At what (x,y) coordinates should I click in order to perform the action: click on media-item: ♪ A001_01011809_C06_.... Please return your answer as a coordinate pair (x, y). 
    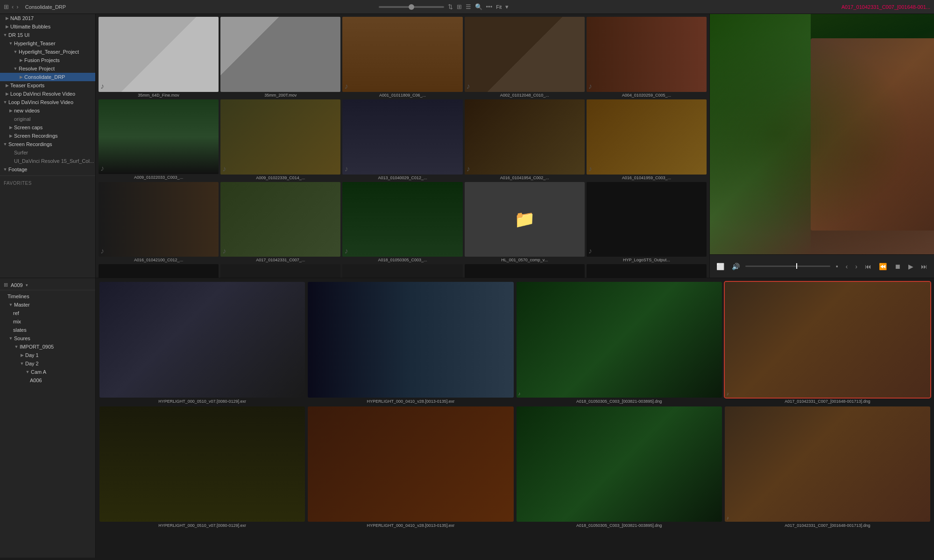
    Looking at the image, I should click on (403, 57).